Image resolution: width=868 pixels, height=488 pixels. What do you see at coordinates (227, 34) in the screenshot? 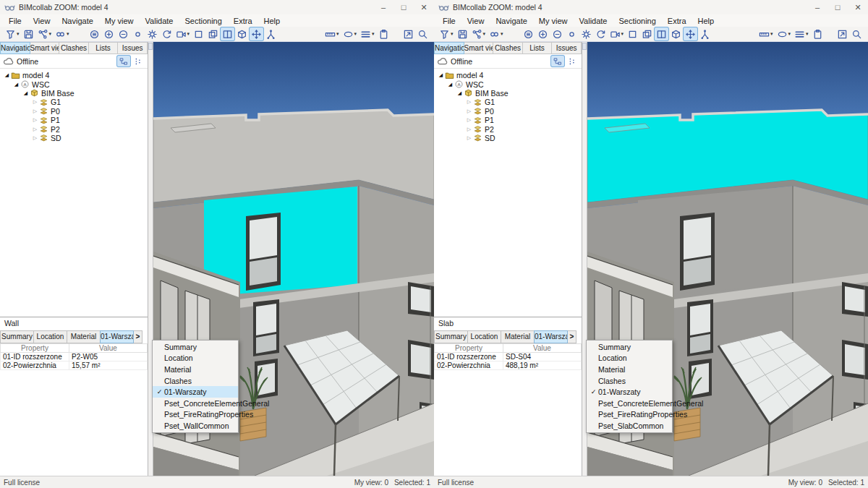
I see `view-split-button` at bounding box center [227, 34].